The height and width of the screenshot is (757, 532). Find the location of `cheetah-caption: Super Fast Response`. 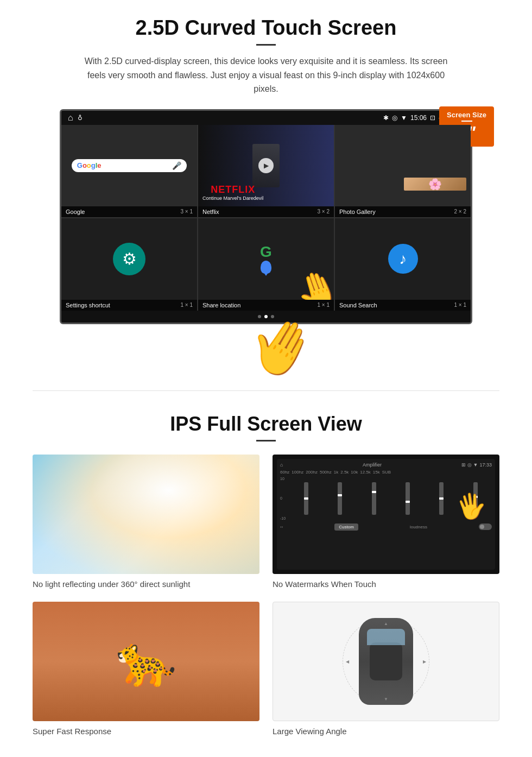

cheetah-caption: Super Fast Response is located at coordinates (146, 731).